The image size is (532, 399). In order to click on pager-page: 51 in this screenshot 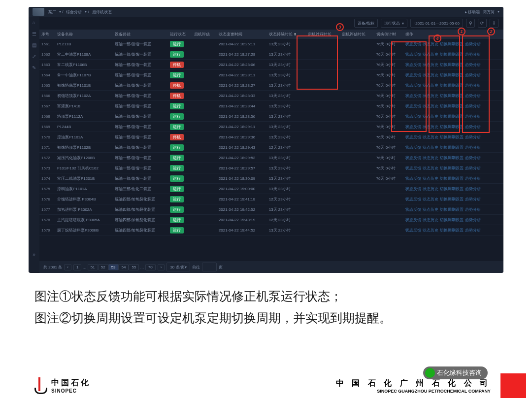, I will do `click(93, 267)`.